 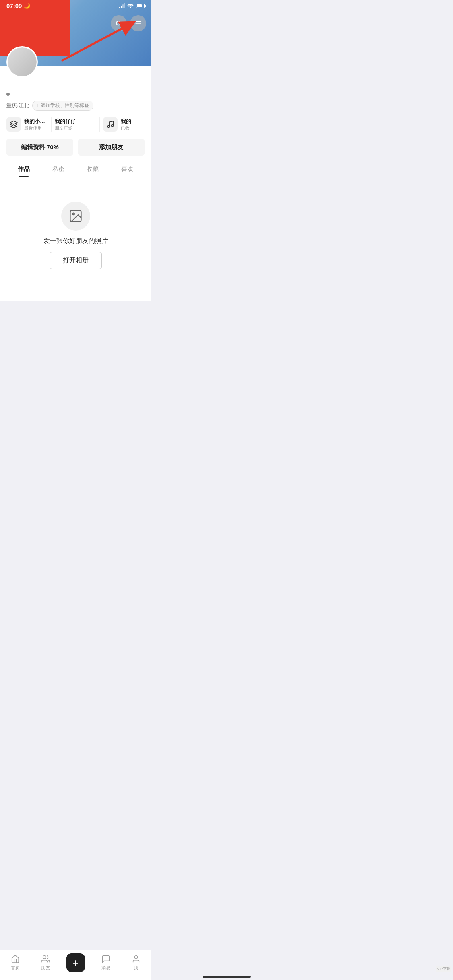 What do you see at coordinates (76, 261) in the screenshot?
I see `open-album-button: 打开相册` at bounding box center [76, 261].